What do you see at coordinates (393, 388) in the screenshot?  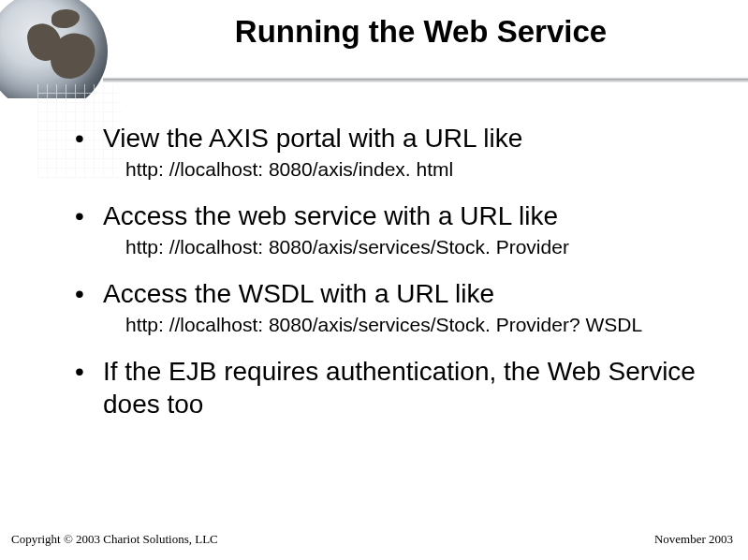 I see `bullet-item: • If the EJB requires authentication, th…` at bounding box center [393, 388].